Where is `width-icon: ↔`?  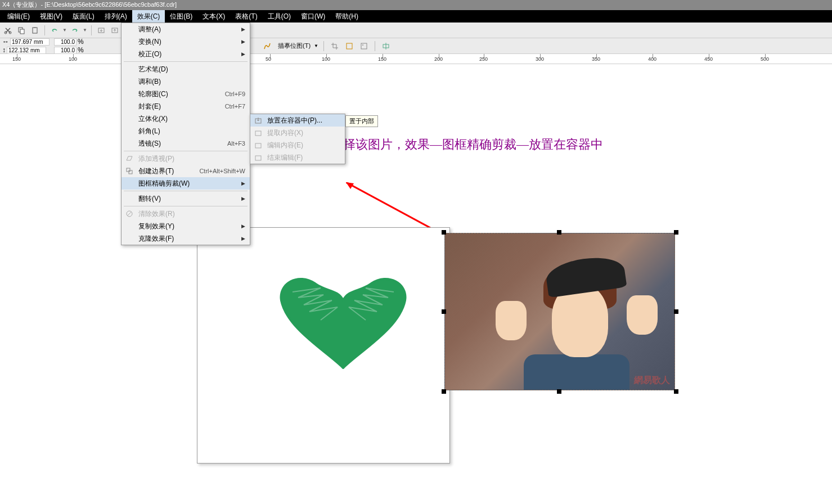
width-icon: ↔ is located at coordinates (6, 42).